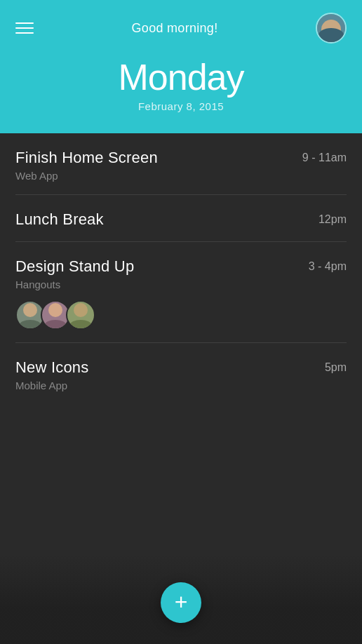 The width and height of the screenshot is (362, 644). I want to click on event-row: Lunch Break 12pm, so click(181, 220).